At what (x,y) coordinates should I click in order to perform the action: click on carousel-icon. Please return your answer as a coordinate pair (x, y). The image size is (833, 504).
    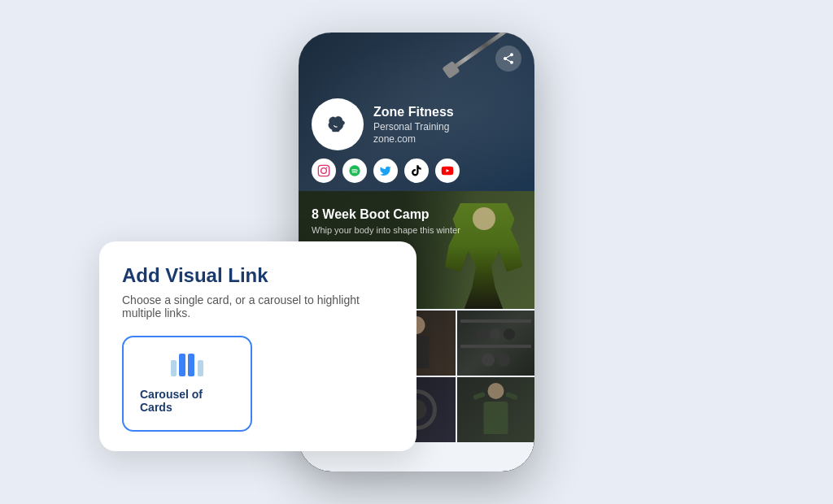
    Looking at the image, I should click on (187, 367).